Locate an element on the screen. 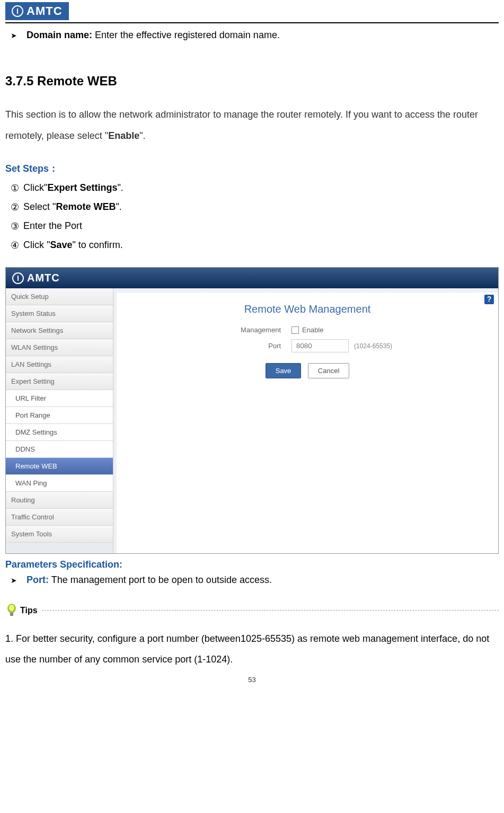 The image size is (504, 813). port-row: Port (1024-65535) is located at coordinates (307, 346).